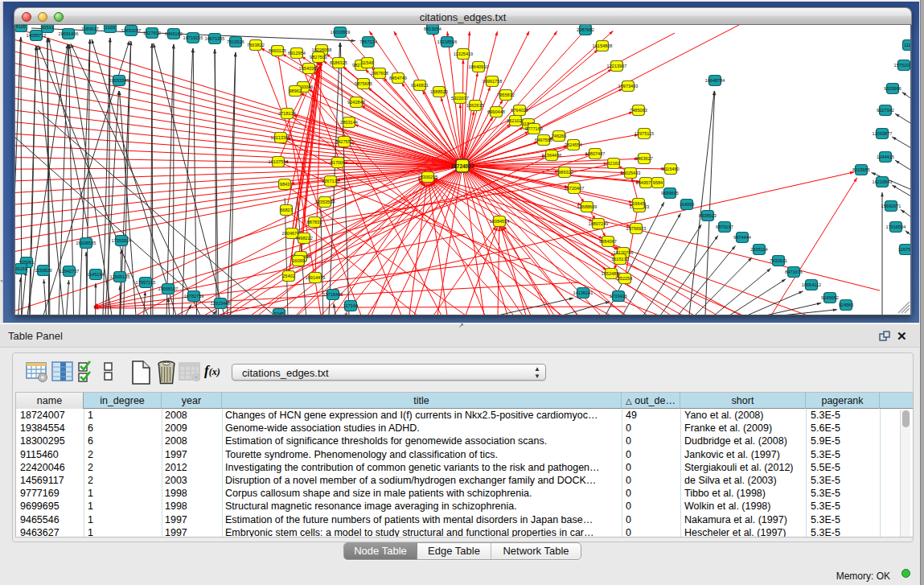  I want to click on svg-text: 21364436, so click(552, 155).